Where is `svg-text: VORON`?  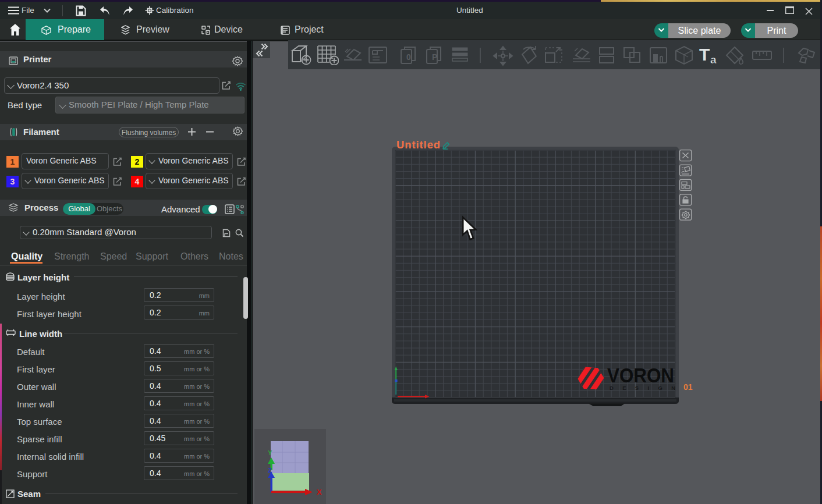 svg-text: VORON is located at coordinates (640, 375).